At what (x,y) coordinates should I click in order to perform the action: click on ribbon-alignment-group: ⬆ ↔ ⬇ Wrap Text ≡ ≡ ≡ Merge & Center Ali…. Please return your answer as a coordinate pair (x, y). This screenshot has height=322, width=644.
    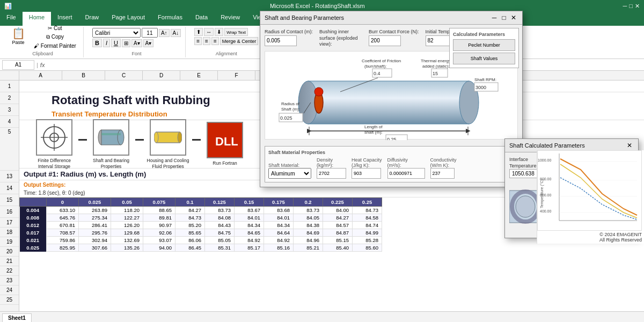
    Looking at the image, I should click on (226, 42).